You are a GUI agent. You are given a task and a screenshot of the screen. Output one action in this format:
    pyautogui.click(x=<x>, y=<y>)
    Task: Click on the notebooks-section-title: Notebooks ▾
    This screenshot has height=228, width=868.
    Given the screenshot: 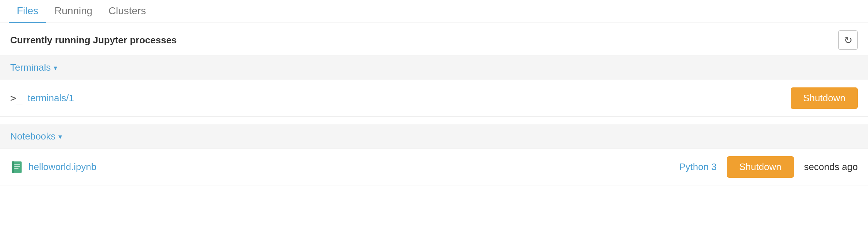 What is the action you would take?
    pyautogui.click(x=36, y=136)
    